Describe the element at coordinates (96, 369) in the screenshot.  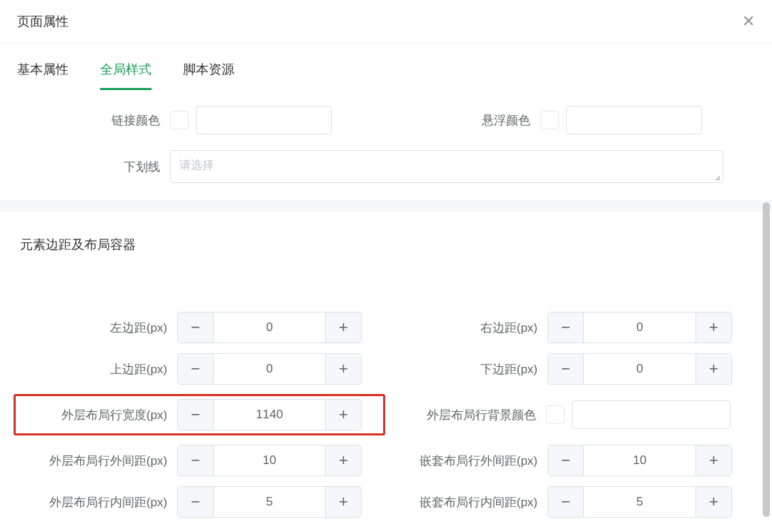
I see `top-margin-label: 上边距(px)` at that location.